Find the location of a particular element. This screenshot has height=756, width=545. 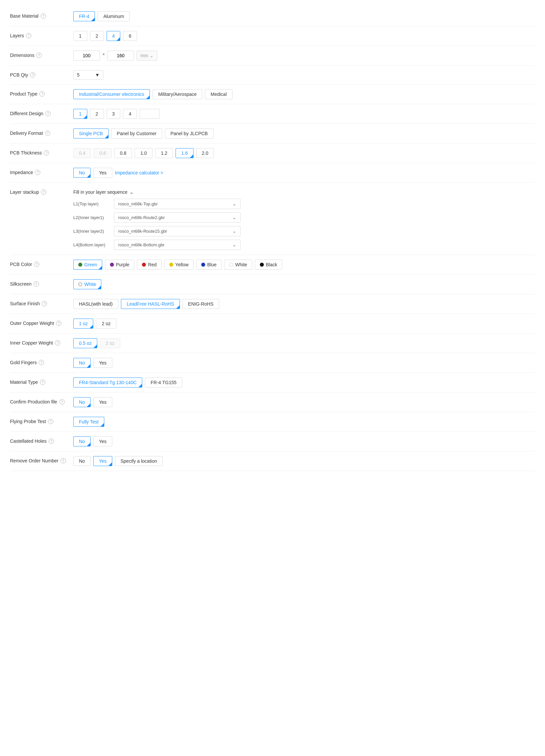

castellated-holes-no: No is located at coordinates (82, 441).